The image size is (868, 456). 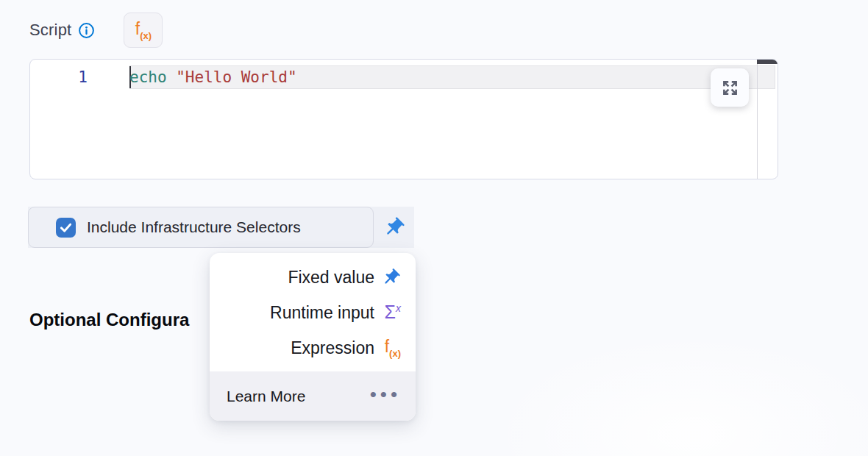 I want to click on more-options-icon: •••, so click(x=385, y=396).